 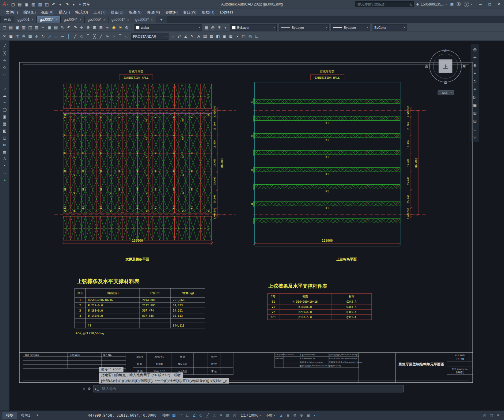 I want to click on point-icon: •, so click(x=237, y=36).